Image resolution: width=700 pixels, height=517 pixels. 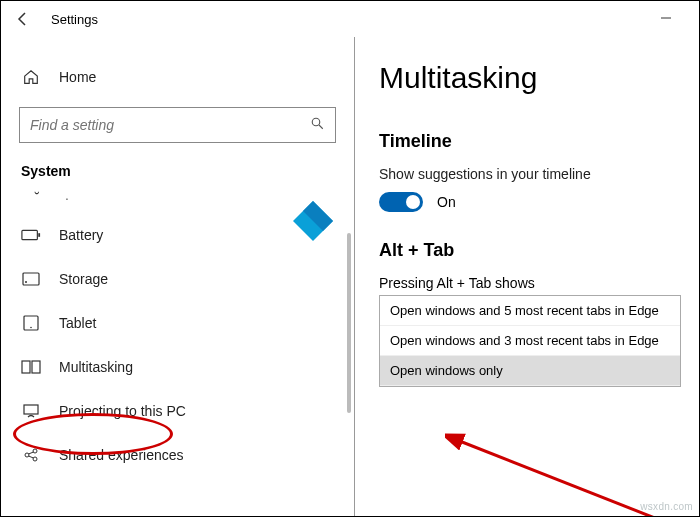 I want to click on search-input, so click(x=178, y=125).